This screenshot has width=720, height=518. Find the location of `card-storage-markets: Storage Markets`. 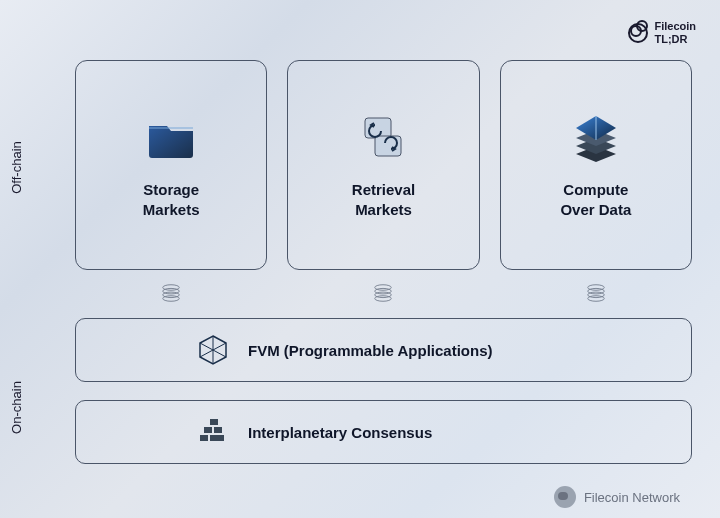

card-storage-markets: Storage Markets is located at coordinates (171, 165).